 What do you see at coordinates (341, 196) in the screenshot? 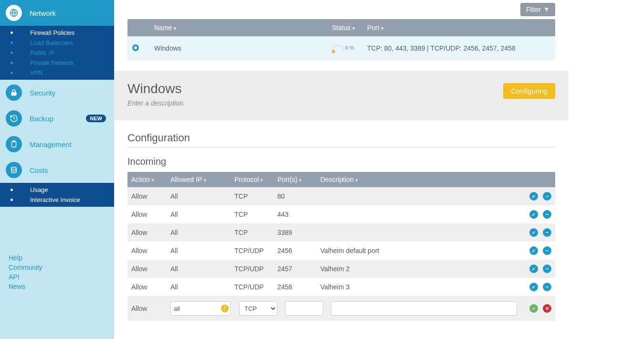
I see `rule-row: AllowAllTCP80` at bounding box center [341, 196].